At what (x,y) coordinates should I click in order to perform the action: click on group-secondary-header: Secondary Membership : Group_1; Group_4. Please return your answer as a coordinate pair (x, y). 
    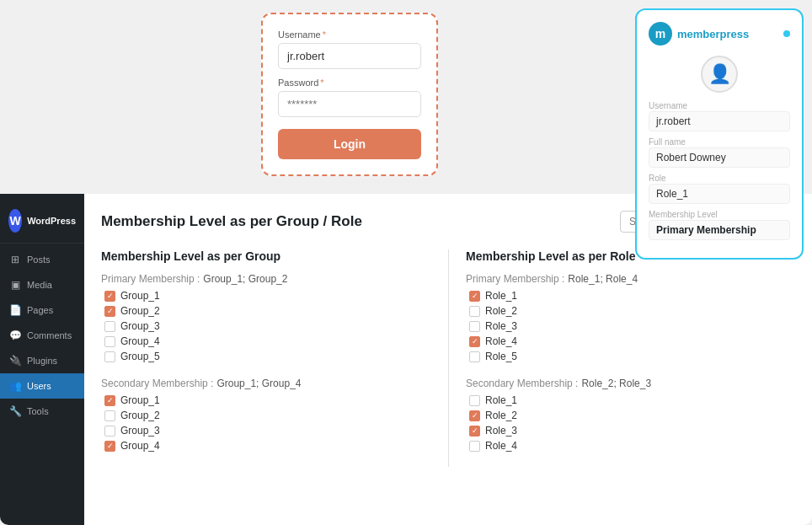
    Looking at the image, I should click on (266, 383).